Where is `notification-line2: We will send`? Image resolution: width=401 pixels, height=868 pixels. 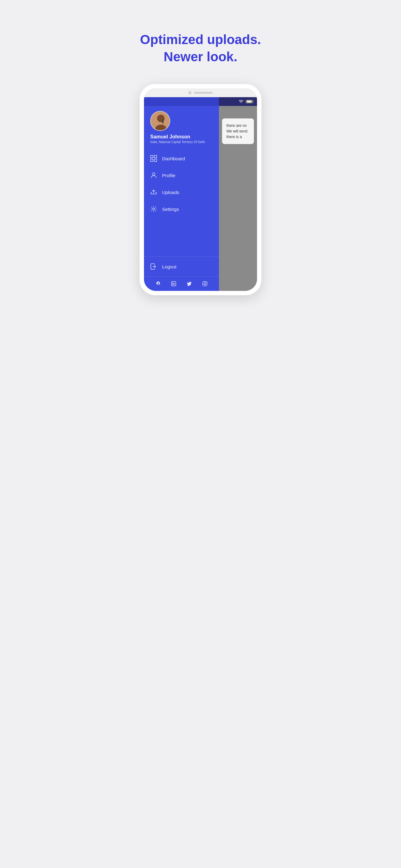 notification-line2: We will send is located at coordinates (237, 131).